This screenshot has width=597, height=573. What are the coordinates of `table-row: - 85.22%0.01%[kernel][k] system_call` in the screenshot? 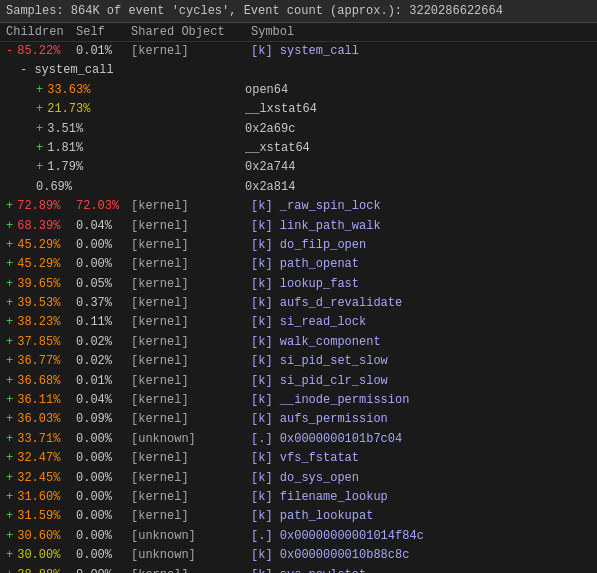 It's located at (298, 52).